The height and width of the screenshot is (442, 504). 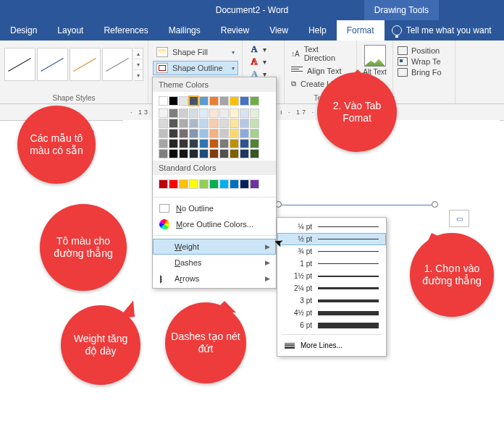 What do you see at coordinates (424, 61) in the screenshot?
I see `wrap-text-button: Wrap Te` at bounding box center [424, 61].